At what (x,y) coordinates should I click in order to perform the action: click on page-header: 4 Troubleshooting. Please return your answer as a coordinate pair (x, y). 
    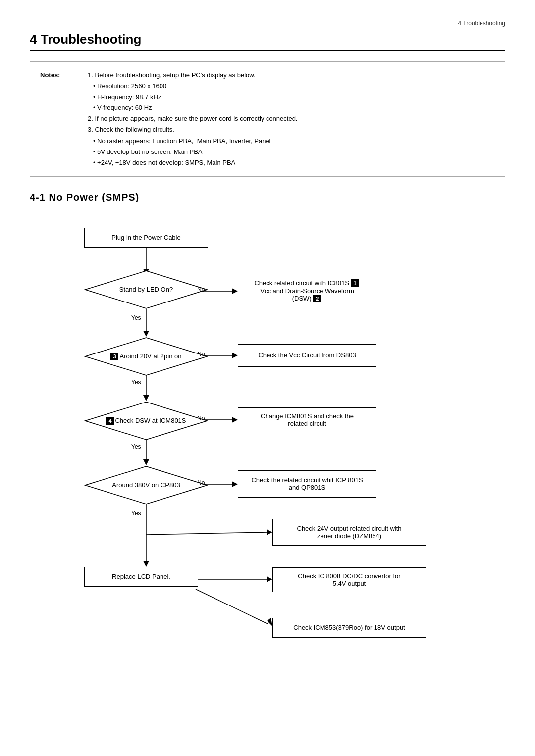
    Looking at the image, I should click on (268, 23).